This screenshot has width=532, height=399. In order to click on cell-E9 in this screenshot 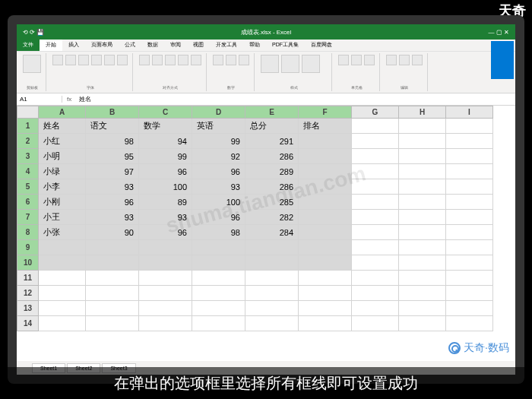, I will do `click(272, 248)`.